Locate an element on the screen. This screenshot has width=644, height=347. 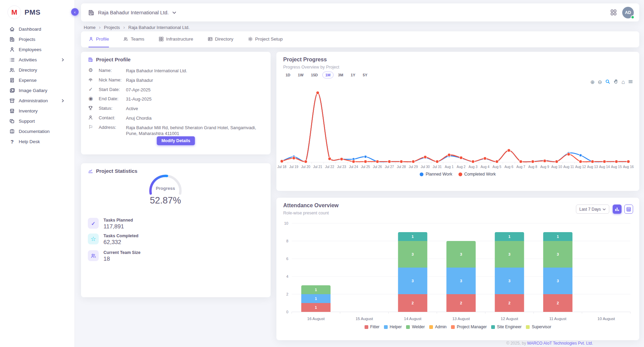
x-axis-label: Jul 20 is located at coordinates (306, 167).